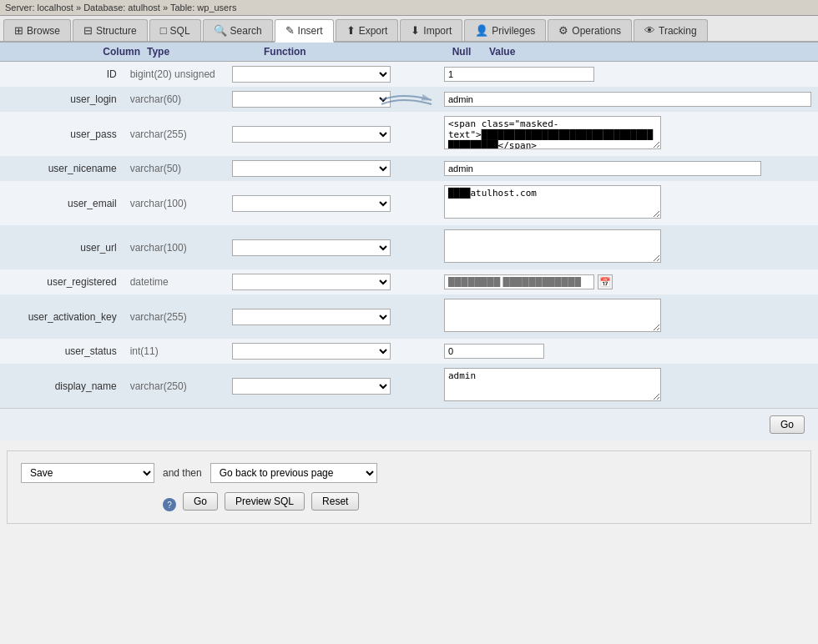 This screenshot has width=818, height=644. Describe the element at coordinates (596, 31) in the screenshot. I see `tab-operations-label: Operations` at that location.